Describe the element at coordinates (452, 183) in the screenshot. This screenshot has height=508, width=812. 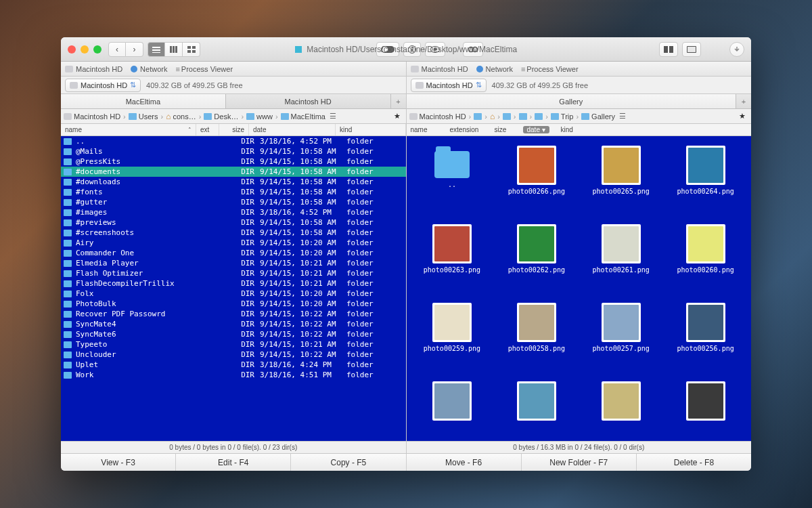
I see `parent-folder: ..` at that location.